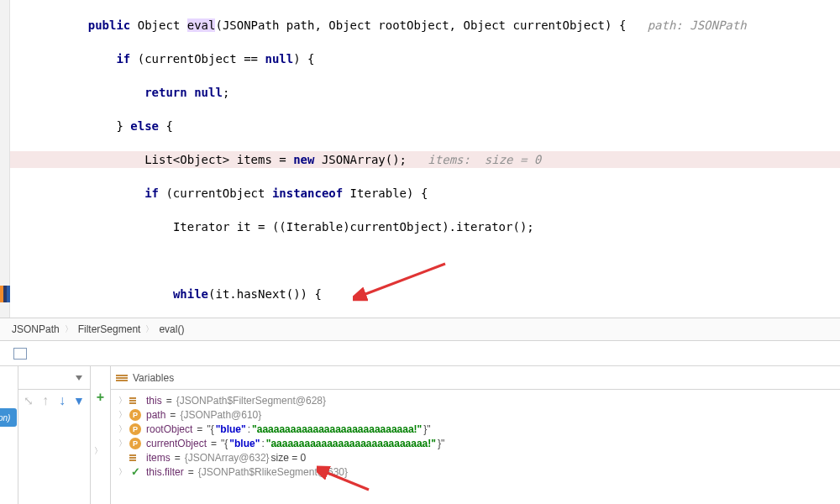  Describe the element at coordinates (475, 415) in the screenshot. I see `variable-row-path: 〉 P path = {JSONPath@610}` at that location.